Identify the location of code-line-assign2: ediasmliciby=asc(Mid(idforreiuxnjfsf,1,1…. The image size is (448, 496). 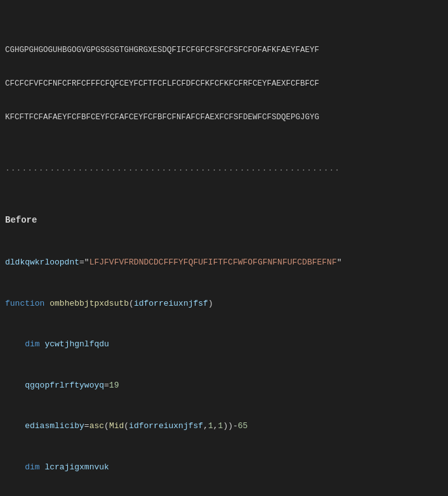
(224, 426).